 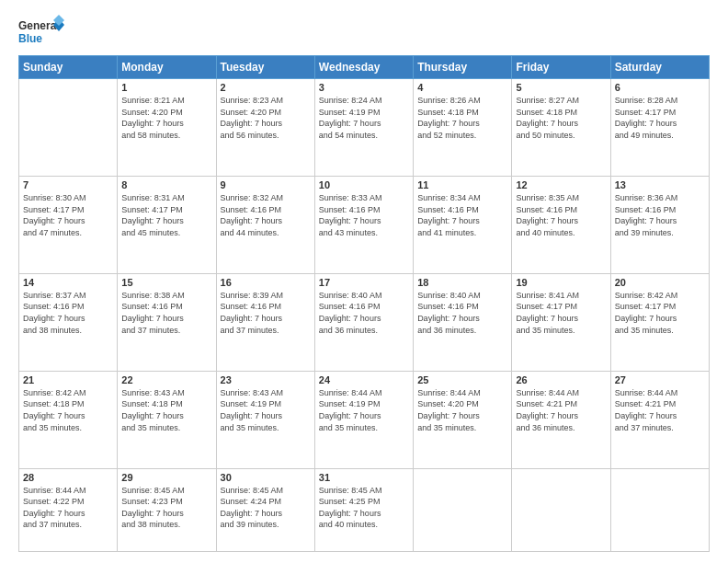 What do you see at coordinates (167, 322) in the screenshot?
I see `day-cell: 15Sunrise: 8:38 AM Sunset: 4:16 PM Dayli…` at bounding box center [167, 322].